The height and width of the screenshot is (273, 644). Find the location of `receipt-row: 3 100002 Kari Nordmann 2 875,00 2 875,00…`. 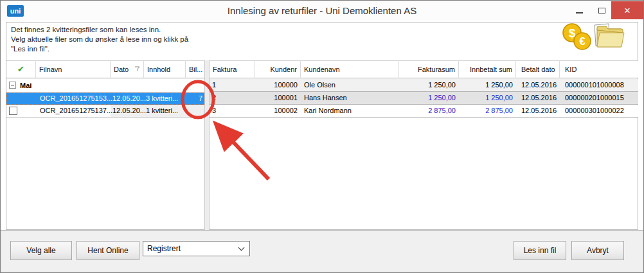

receipt-row: 3 100002 Kari Nordmann 2 875,00 2 875,00… is located at coordinates (424, 111).